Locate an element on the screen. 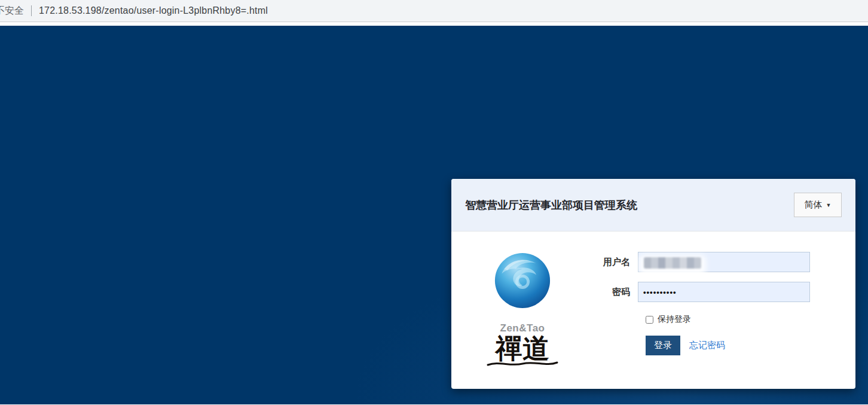 The width and height of the screenshot is (868, 405). keep-login-row: 保持登录 is located at coordinates (734, 319).